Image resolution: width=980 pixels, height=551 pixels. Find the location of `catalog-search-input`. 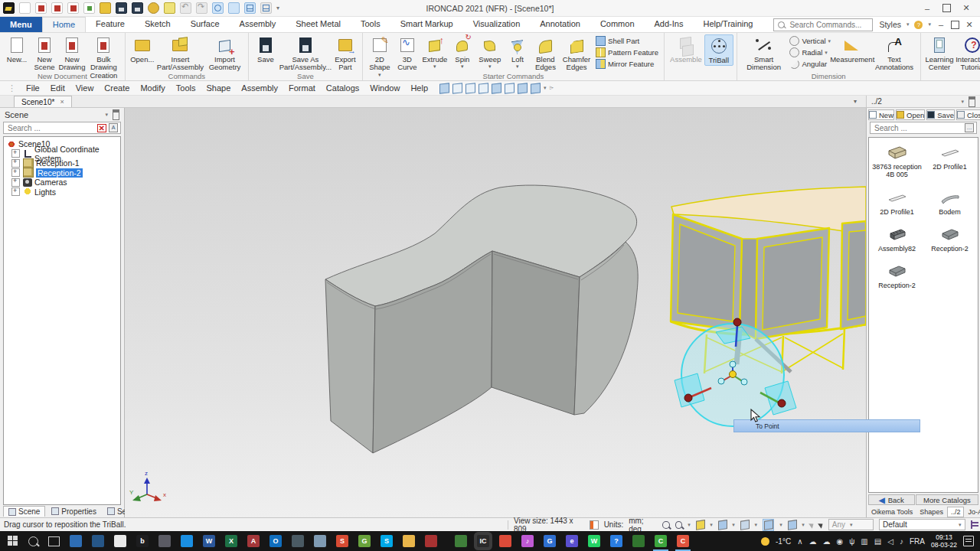

catalog-search-input is located at coordinates (917, 129).